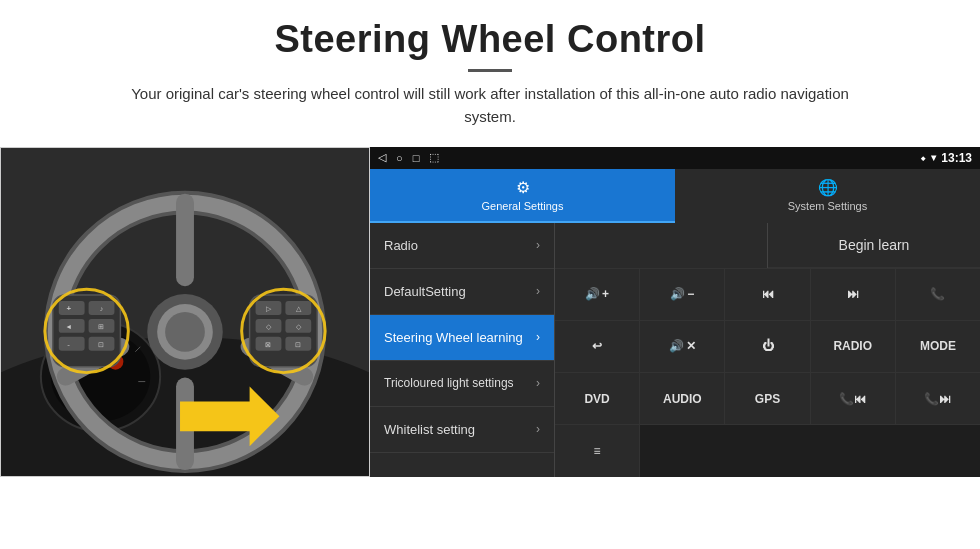 The image size is (980, 549). Describe the element at coordinates (938, 294) in the screenshot. I see `phone-button: 📞` at that location.